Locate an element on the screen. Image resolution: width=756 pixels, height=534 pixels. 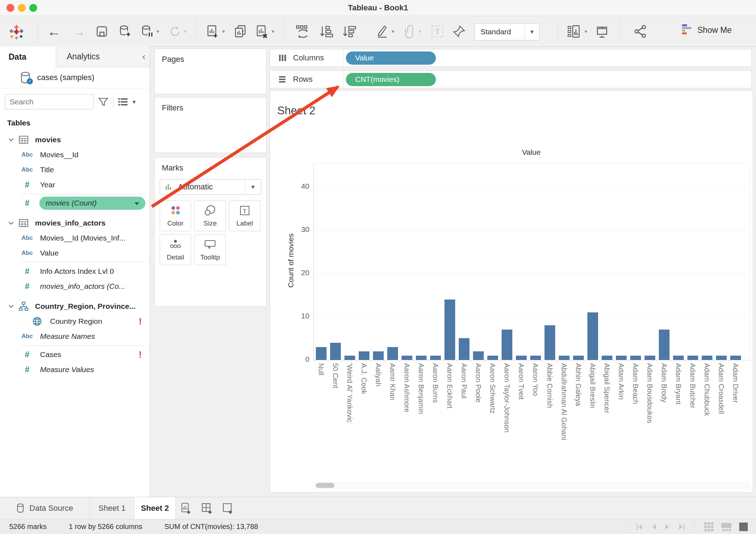
clear-sheet-dropdown: ▾ is located at coordinates (273, 31).